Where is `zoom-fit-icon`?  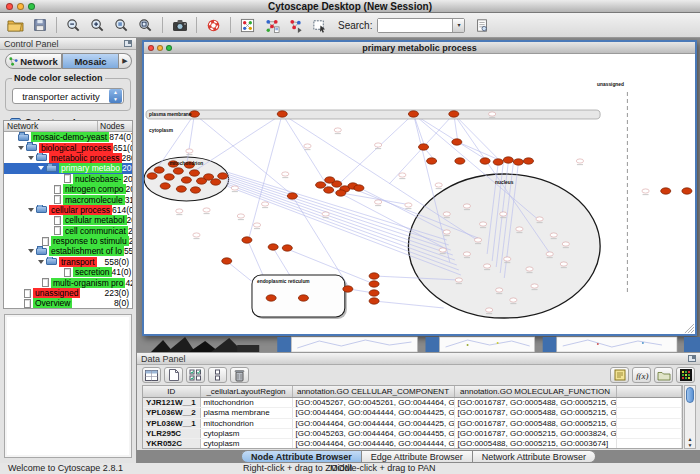 zoom-fit-icon is located at coordinates (146, 26).